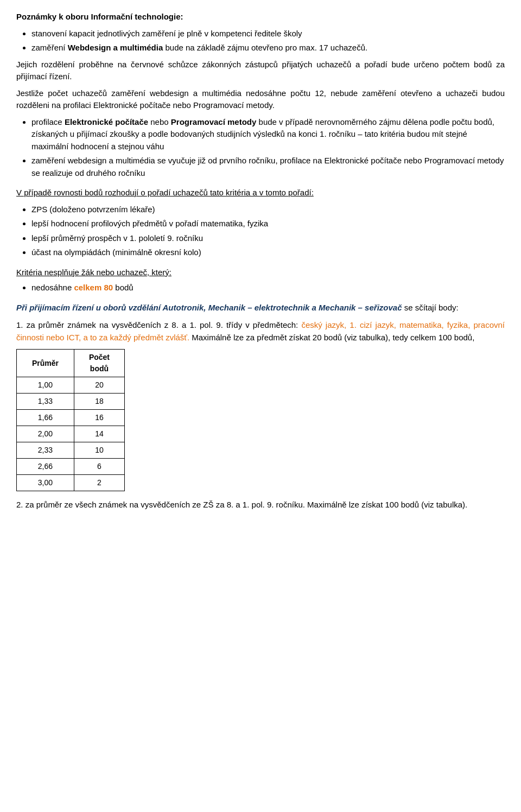 This screenshot has height=812, width=521. Describe the element at coordinates (71, 385) in the screenshot. I see `table-row: 1,0020` at that location.